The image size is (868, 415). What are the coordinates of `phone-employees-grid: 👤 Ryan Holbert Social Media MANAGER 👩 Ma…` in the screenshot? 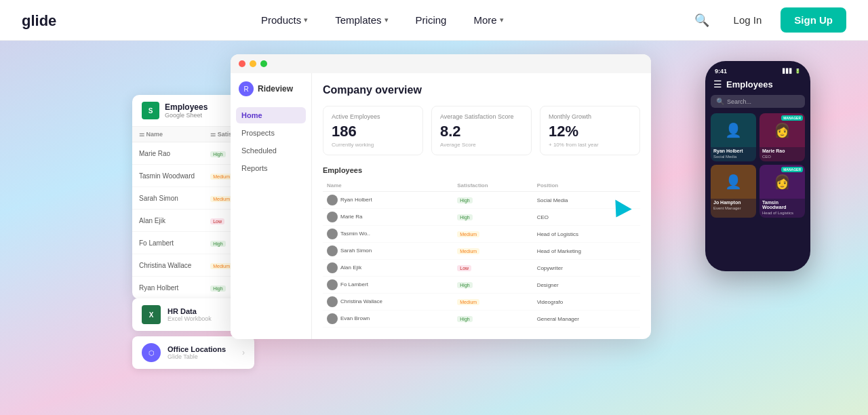 It's located at (758, 165).